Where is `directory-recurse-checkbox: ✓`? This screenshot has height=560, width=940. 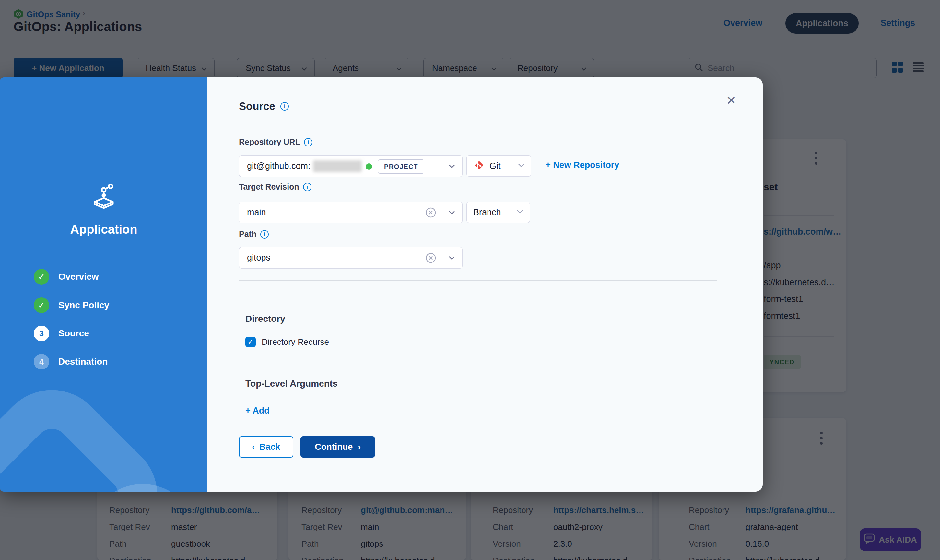
directory-recurse-checkbox: ✓ is located at coordinates (251, 342).